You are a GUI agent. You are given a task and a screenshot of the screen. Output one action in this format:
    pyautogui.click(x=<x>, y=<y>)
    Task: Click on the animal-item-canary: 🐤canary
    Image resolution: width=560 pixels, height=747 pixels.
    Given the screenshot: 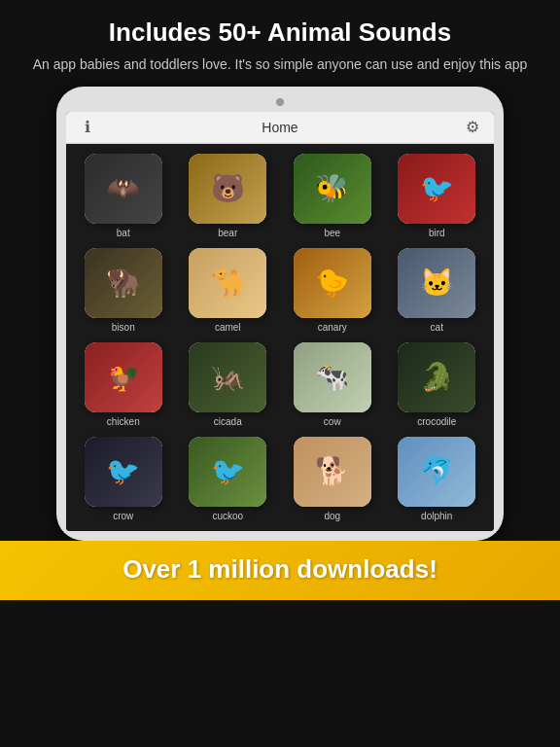 What is the action you would take?
    pyautogui.click(x=332, y=290)
    